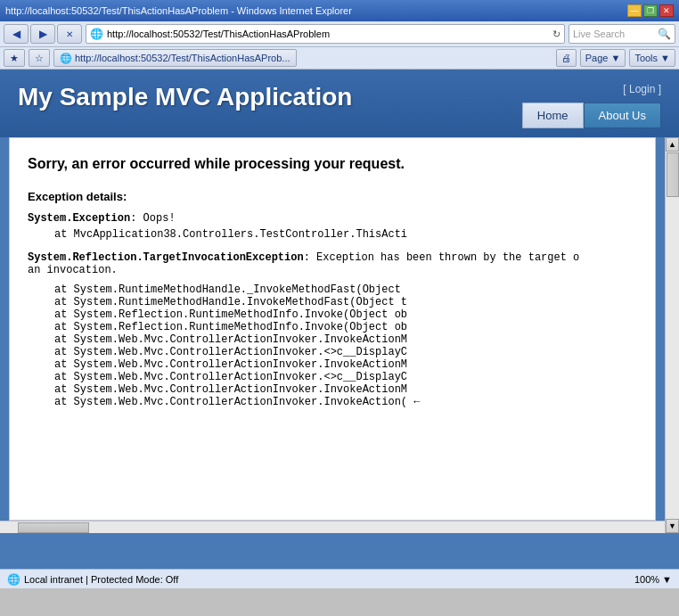 The image size is (679, 616). I want to click on printer-button: 🖨, so click(567, 58).